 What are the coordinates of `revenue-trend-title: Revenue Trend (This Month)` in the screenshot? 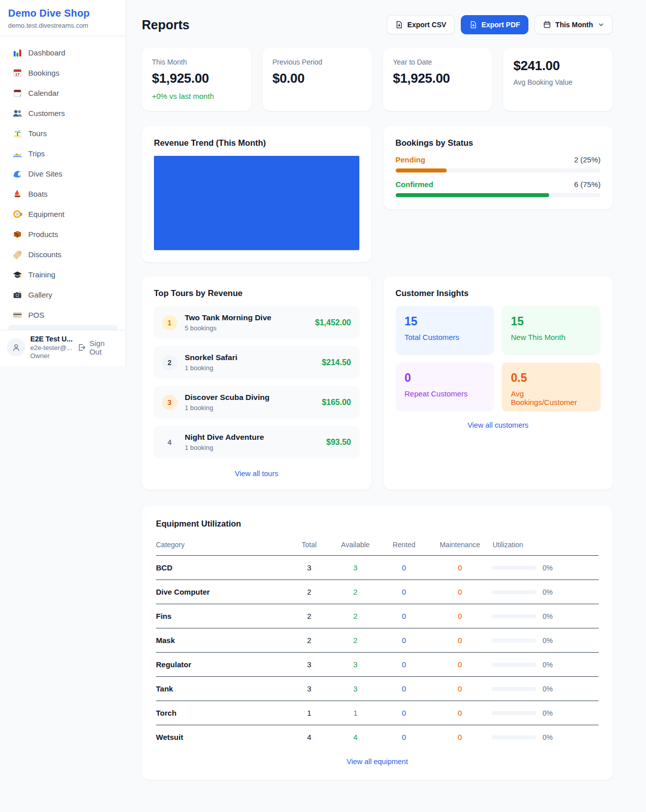 It's located at (256, 143).